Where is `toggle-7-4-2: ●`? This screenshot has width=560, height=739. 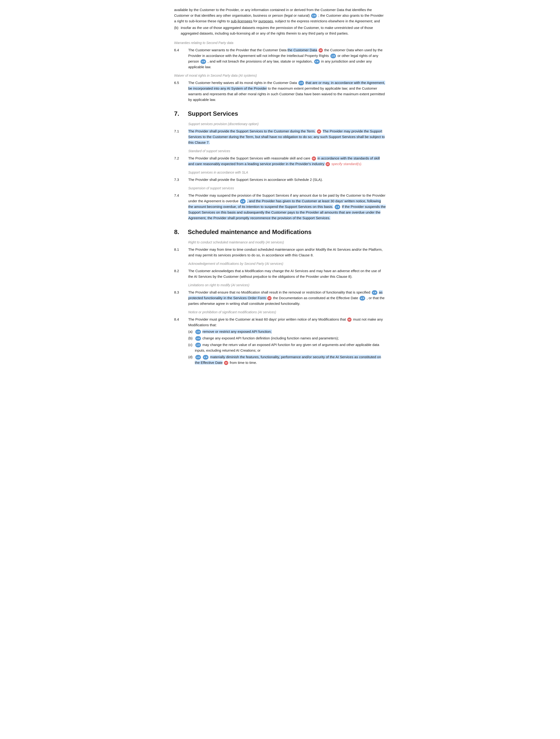 toggle-7-4-2: ● is located at coordinates (337, 207).